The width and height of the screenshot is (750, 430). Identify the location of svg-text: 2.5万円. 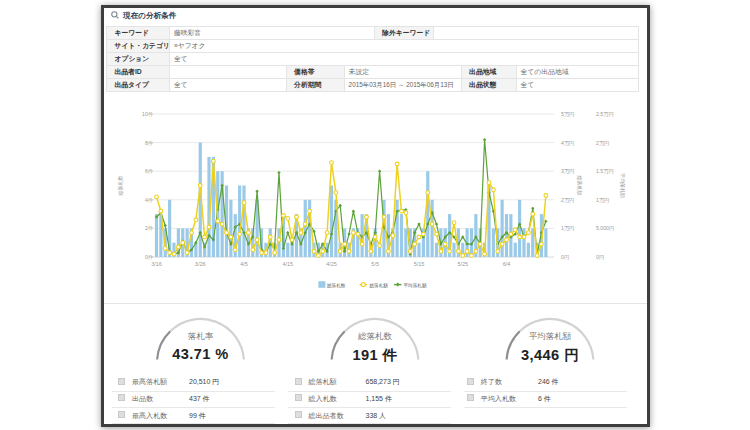
(605, 114).